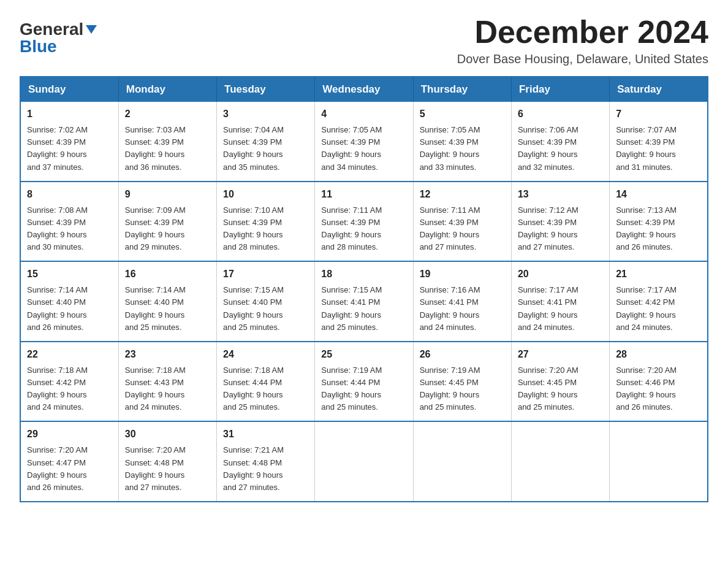 This screenshot has height=563, width=728. What do you see at coordinates (560, 274) in the screenshot?
I see `day-number: 20` at bounding box center [560, 274].